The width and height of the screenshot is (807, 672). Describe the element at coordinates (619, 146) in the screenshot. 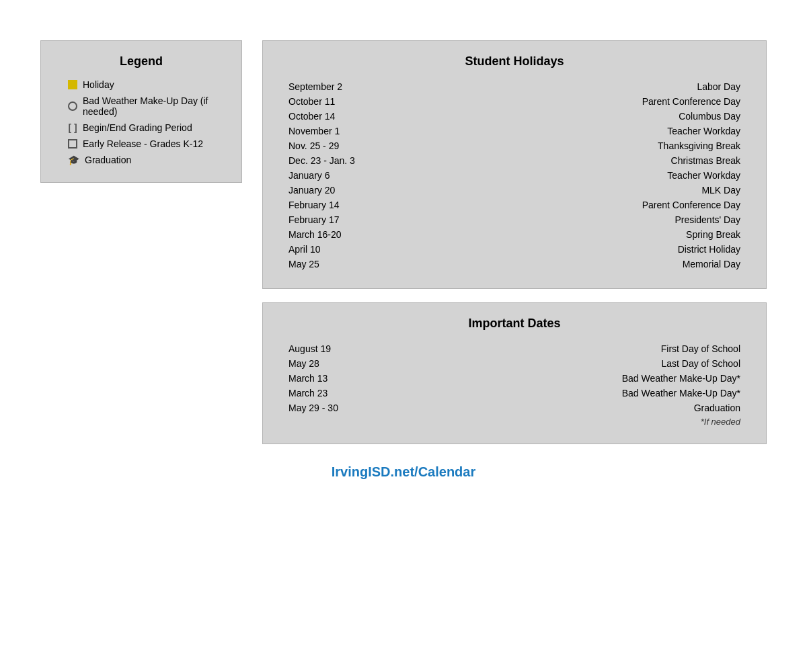

I see `holiday-event: Thanksgiving Break` at that location.